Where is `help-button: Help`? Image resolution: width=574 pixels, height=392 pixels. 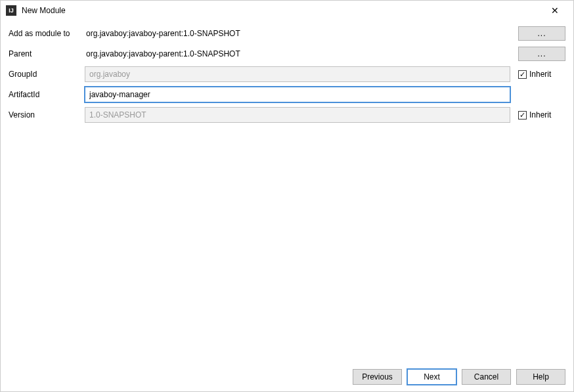
help-button: Help is located at coordinates (541, 377).